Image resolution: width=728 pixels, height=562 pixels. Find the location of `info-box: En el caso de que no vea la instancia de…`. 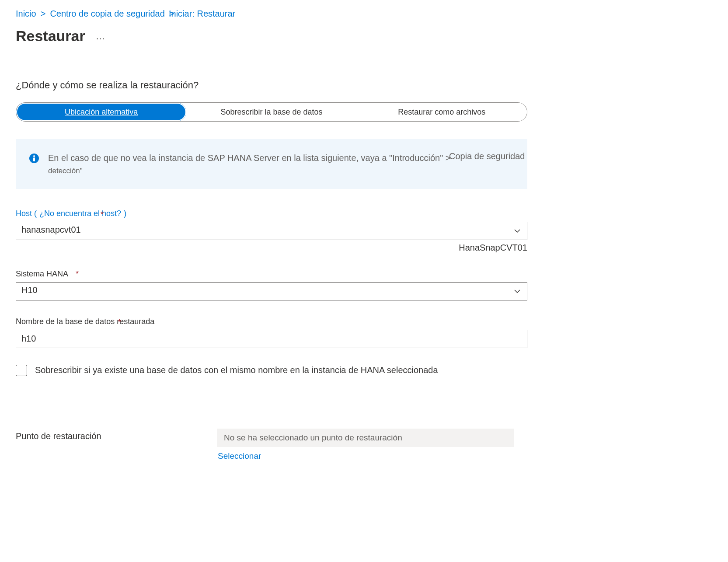

info-box: En el caso de que no vea la instancia de… is located at coordinates (272, 164).